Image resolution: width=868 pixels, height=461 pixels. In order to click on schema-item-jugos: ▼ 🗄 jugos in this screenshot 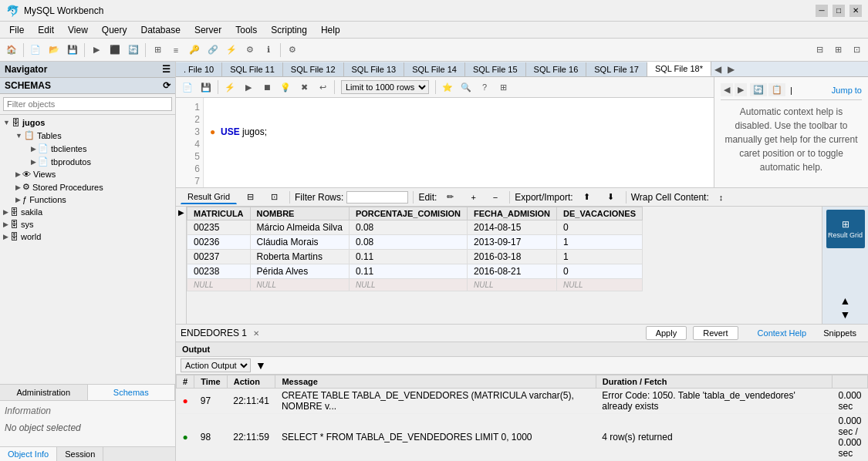, I will do `click(88, 123)`.